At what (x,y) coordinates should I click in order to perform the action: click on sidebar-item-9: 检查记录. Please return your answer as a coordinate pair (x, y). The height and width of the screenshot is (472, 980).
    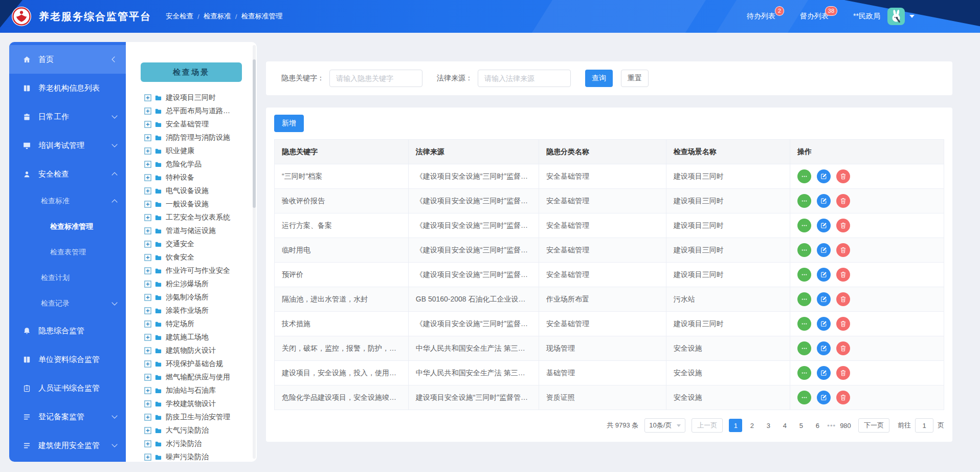
    Looking at the image, I should click on (68, 304).